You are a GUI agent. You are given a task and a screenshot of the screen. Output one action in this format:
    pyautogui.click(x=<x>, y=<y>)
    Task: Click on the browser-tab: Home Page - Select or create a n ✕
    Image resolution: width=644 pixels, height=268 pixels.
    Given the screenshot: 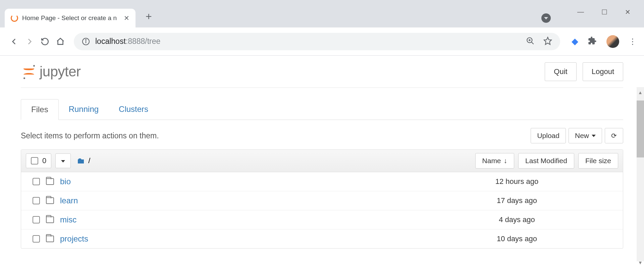 What is the action you would take?
    pyautogui.click(x=70, y=18)
    